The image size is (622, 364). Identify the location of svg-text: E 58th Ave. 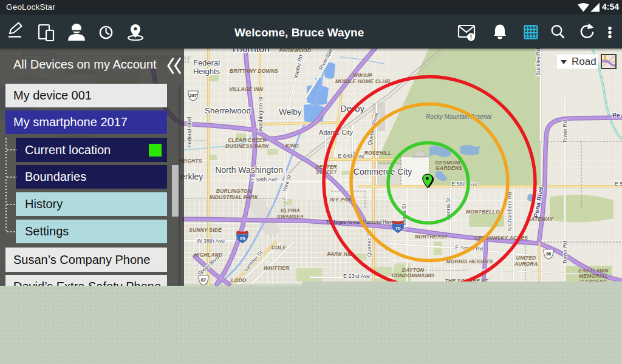
(264, 180).